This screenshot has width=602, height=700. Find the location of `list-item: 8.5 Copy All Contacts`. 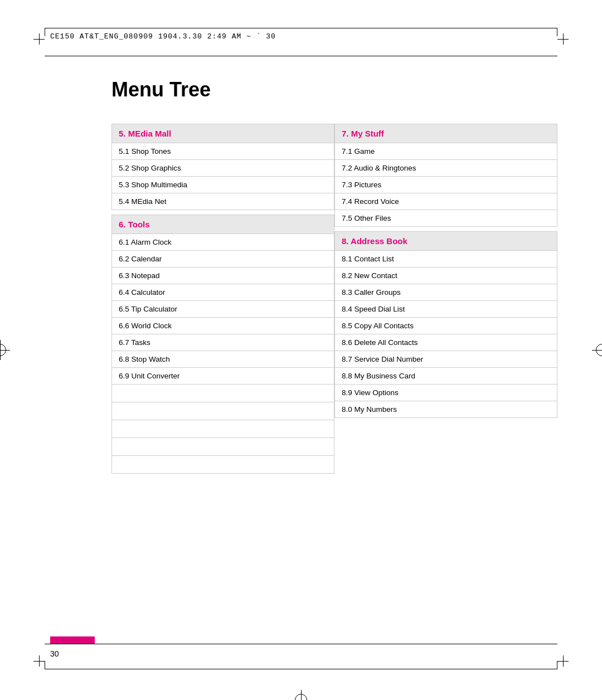

list-item: 8.5 Copy All Contacts is located at coordinates (446, 326).